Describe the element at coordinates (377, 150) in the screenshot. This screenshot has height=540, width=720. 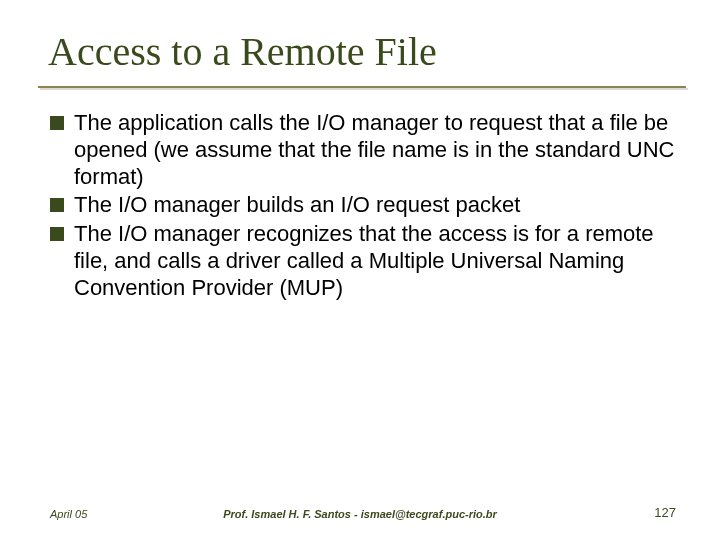
I see `bullet-text: The application calls the I/O manager to…` at that location.